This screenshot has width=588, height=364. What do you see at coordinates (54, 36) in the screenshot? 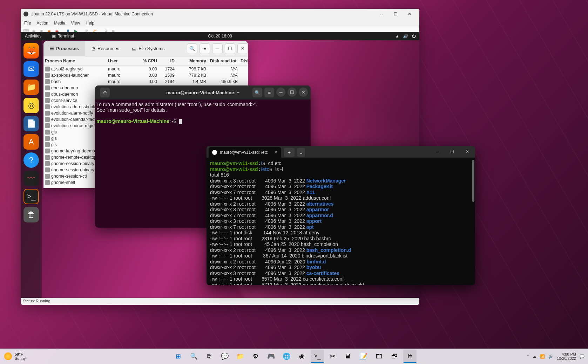
I see `terminal-icon: ▣` at bounding box center [54, 36].